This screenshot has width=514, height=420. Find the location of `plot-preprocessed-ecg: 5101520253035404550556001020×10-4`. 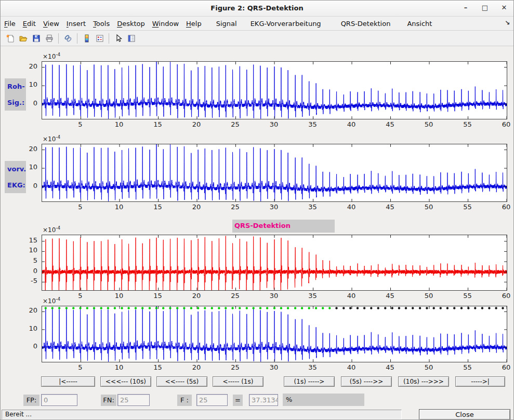

plot-preprocessed-ecg: 5101520253035404550556001020×10-4 is located at coordinates (274, 172).